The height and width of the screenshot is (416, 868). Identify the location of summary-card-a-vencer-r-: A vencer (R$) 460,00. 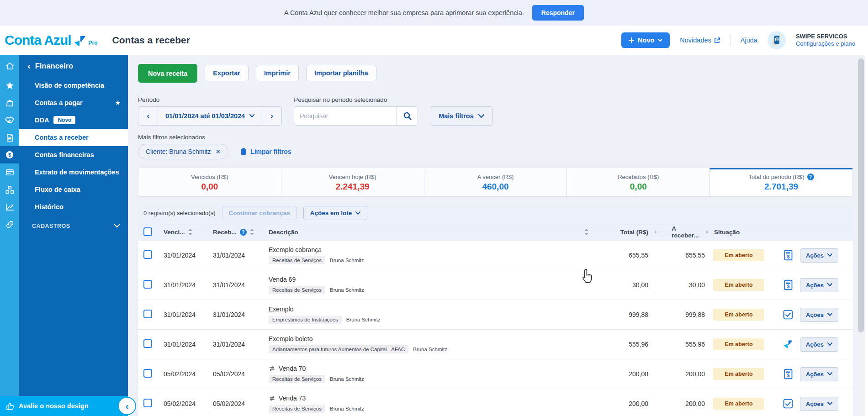
(495, 182).